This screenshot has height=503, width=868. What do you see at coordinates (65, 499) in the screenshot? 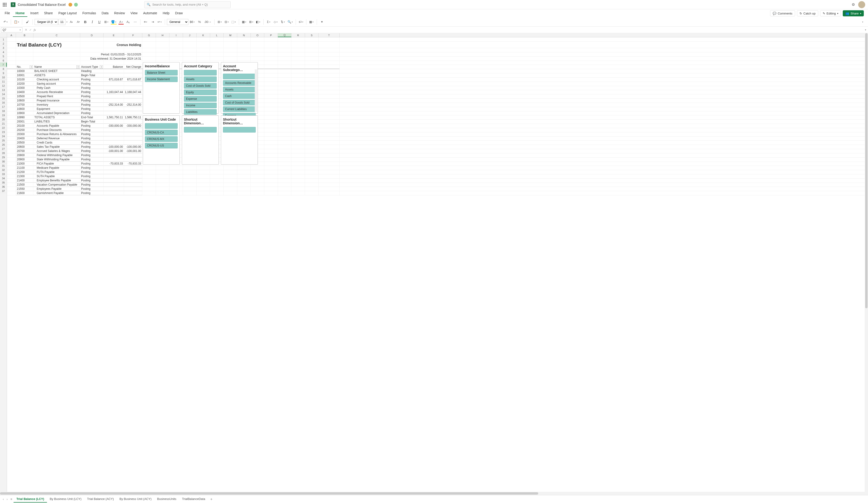
I see `sheet-tab: By Business Unit (LCY)` at bounding box center [65, 499].